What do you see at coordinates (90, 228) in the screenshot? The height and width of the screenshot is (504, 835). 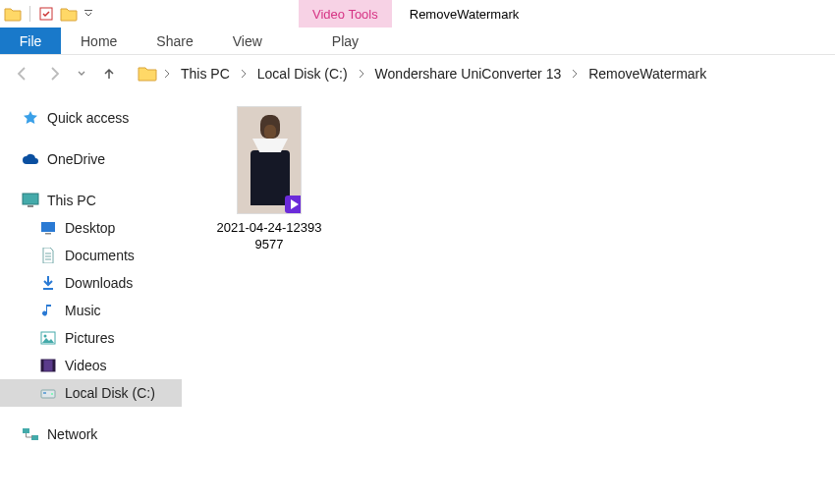 I see `sidebar-item-label: Desktop` at bounding box center [90, 228].